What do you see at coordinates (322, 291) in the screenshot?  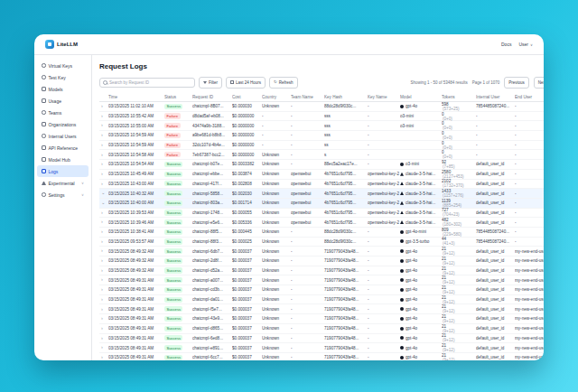 I see `table-row: ›03/15/2025 08:49:31 AMSuccesschatcmpl-c…` at bounding box center [322, 291].